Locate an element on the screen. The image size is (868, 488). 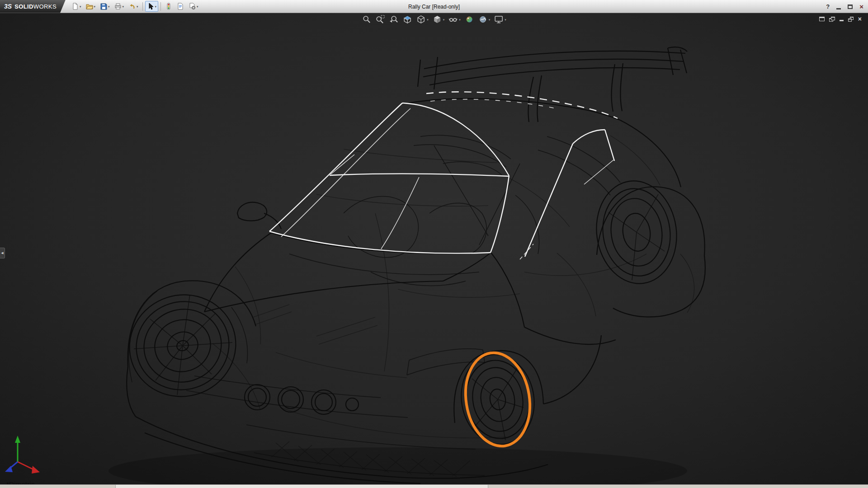
zoom-to-fit-icon is located at coordinates (367, 19).